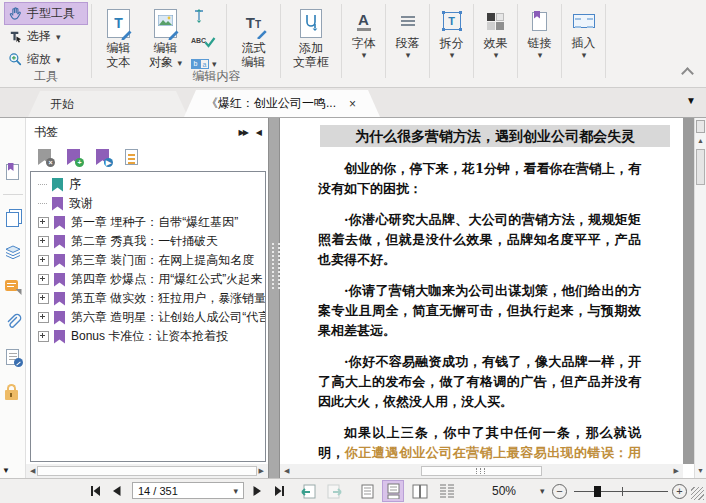 Image resolution: width=706 pixels, height=503 pixels. I want to click on previous-page-button, so click(116, 491).